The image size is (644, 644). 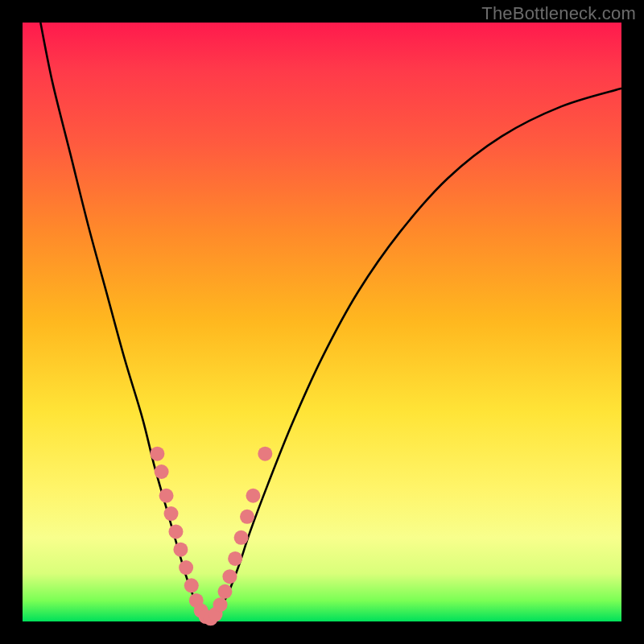 I want to click on watermark-text: TheBottleneck.com, so click(x=559, y=14).